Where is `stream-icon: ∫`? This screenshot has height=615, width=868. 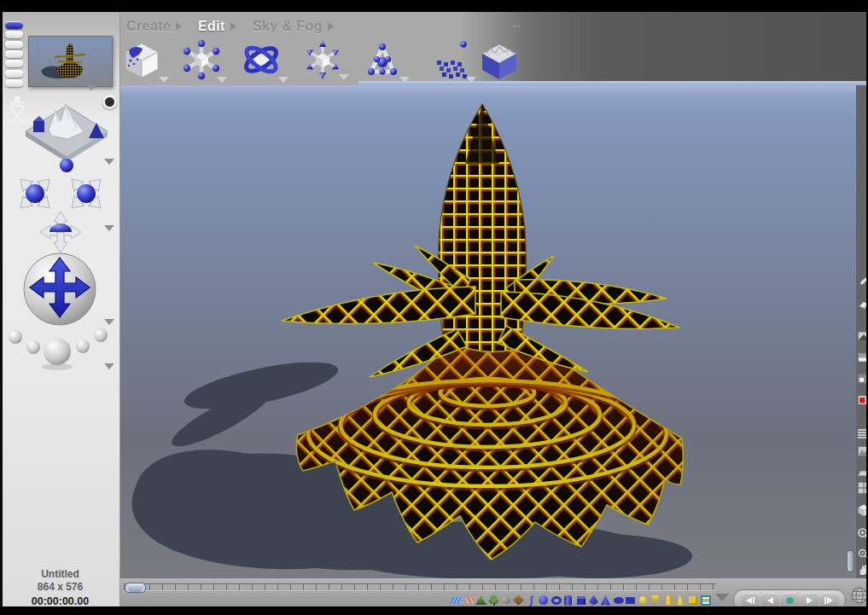 stream-icon: ∫ is located at coordinates (531, 600).